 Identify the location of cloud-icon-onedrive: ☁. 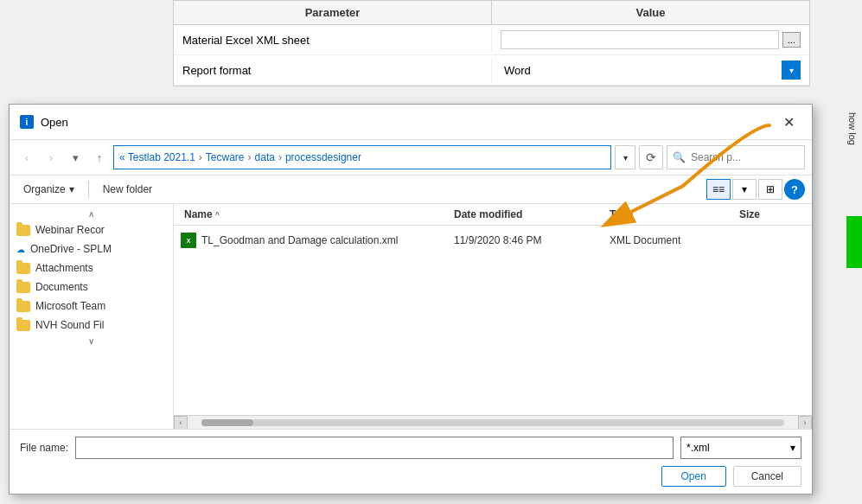
(21, 249).